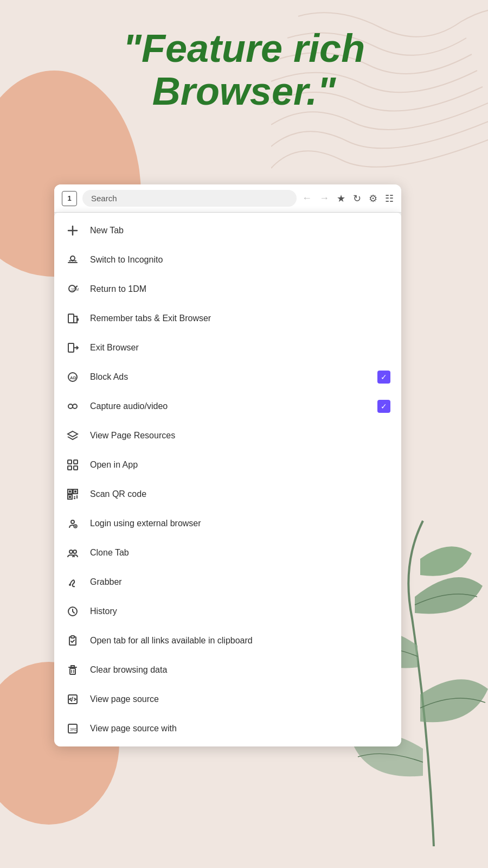 This screenshot has width=488, height=868. Describe the element at coordinates (73, 231) in the screenshot. I see `new-tab-icon` at that location.